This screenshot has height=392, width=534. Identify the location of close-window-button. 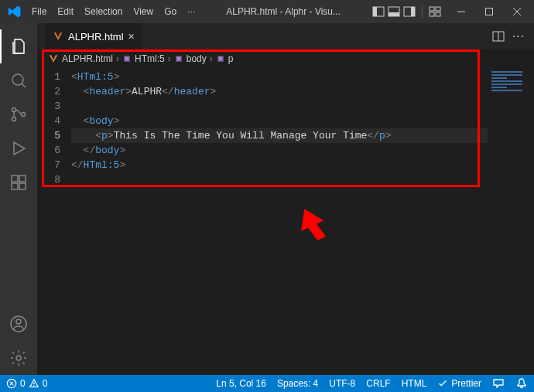
(517, 12).